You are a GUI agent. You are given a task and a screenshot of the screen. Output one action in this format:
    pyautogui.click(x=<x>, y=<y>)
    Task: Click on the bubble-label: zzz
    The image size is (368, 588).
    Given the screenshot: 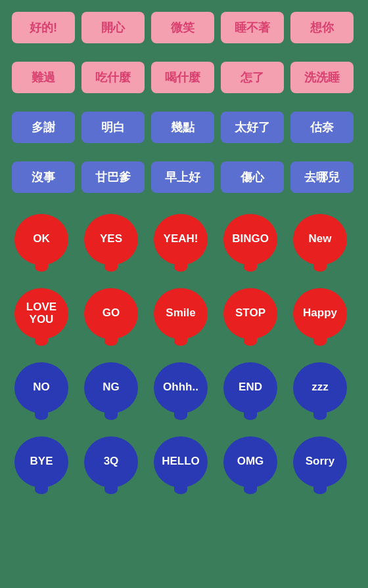 What is the action you would take?
    pyautogui.click(x=320, y=388)
    